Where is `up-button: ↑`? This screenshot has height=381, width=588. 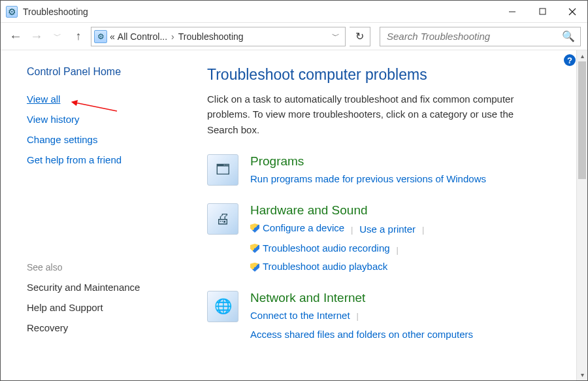
up-button: ↑ is located at coordinates (78, 37).